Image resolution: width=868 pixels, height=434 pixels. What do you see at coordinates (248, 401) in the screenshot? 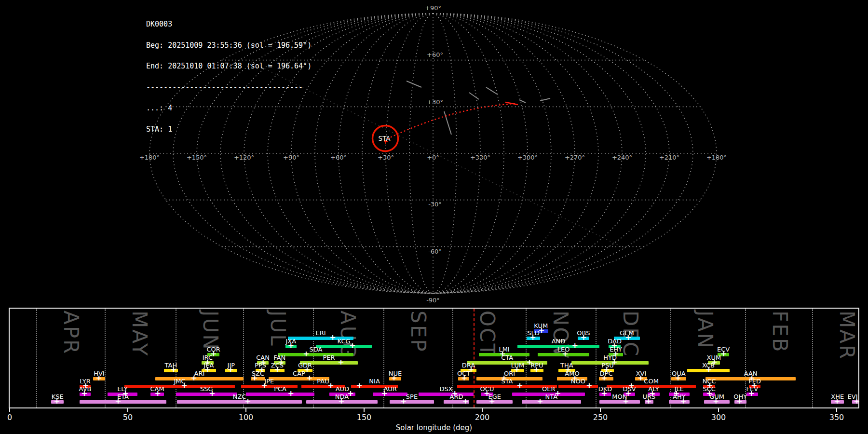
I see `shower-peak-NZC: +` at bounding box center [248, 401].